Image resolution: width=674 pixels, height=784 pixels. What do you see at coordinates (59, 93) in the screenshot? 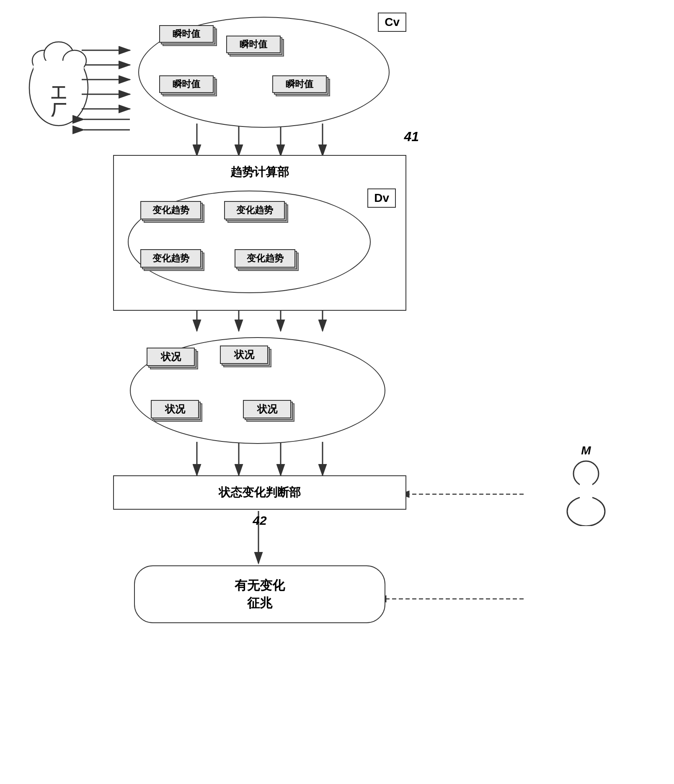
I see `svg-text: 工` at bounding box center [59, 93].